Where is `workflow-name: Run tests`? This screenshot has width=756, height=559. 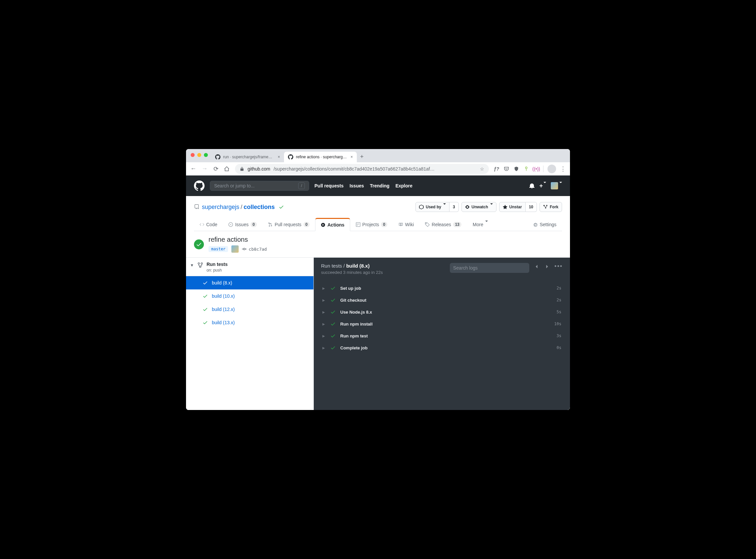 workflow-name: Run tests is located at coordinates (217, 264).